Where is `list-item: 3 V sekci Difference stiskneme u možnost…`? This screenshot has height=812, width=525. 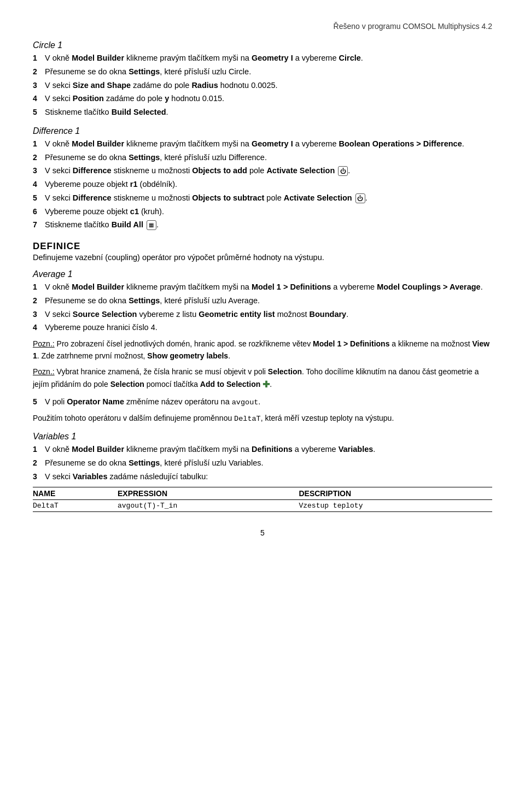
list-item: 3 V sekci Difference stiskneme u možnost… is located at coordinates (262, 171).